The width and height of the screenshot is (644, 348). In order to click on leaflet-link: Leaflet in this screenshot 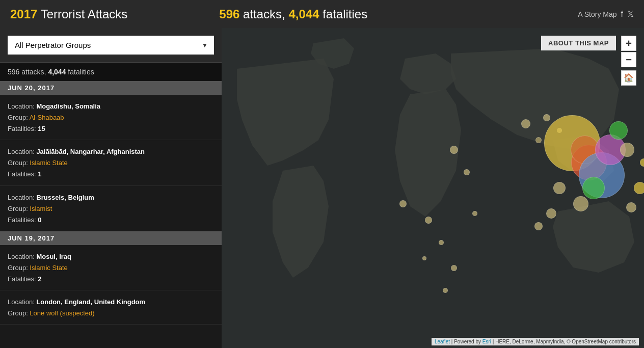, I will do `click(442, 341)`.